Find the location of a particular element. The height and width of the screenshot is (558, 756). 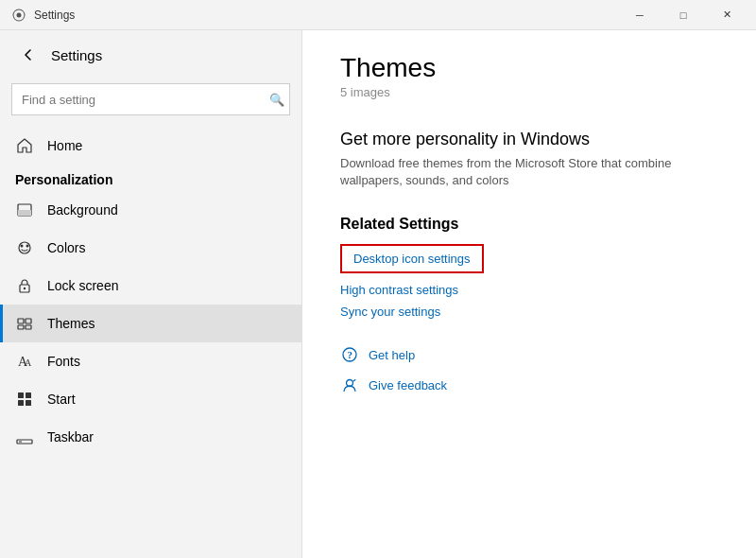

titlebar-left: Settings is located at coordinates (43, 15).